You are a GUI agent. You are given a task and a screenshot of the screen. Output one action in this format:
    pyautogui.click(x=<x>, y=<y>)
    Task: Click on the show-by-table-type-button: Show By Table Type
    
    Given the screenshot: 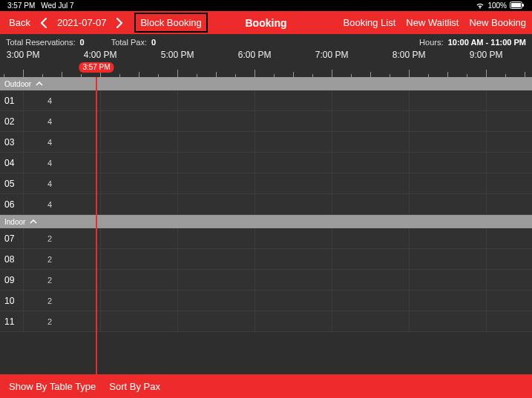 What is the action you would take?
    pyautogui.click(x=52, y=387)
    